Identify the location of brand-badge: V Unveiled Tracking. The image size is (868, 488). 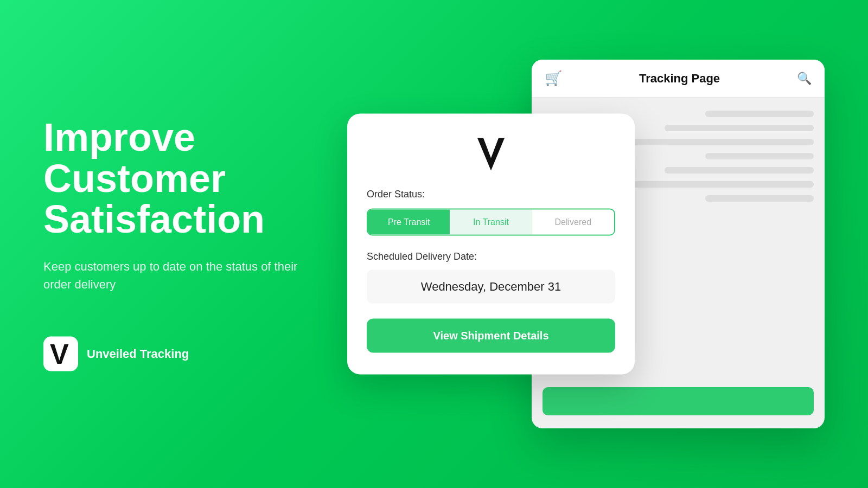
(184, 354).